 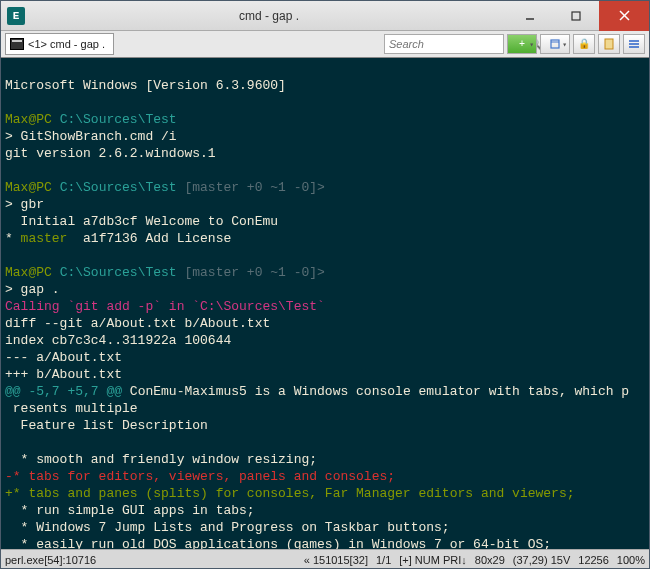 What do you see at coordinates (290, 494) in the screenshot?
I see `diff-add: +* tabs and panes (splits) for consoles,…` at bounding box center [290, 494].